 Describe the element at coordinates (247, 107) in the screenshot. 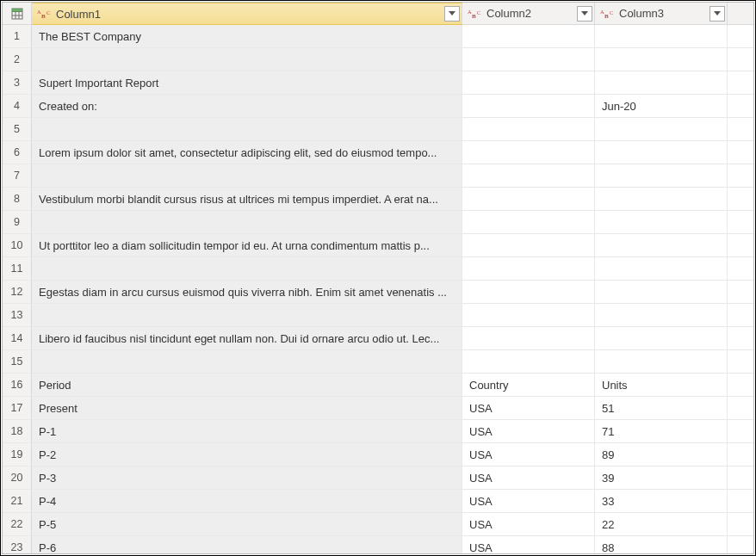

I see `cell-column1: Created on:` at that location.